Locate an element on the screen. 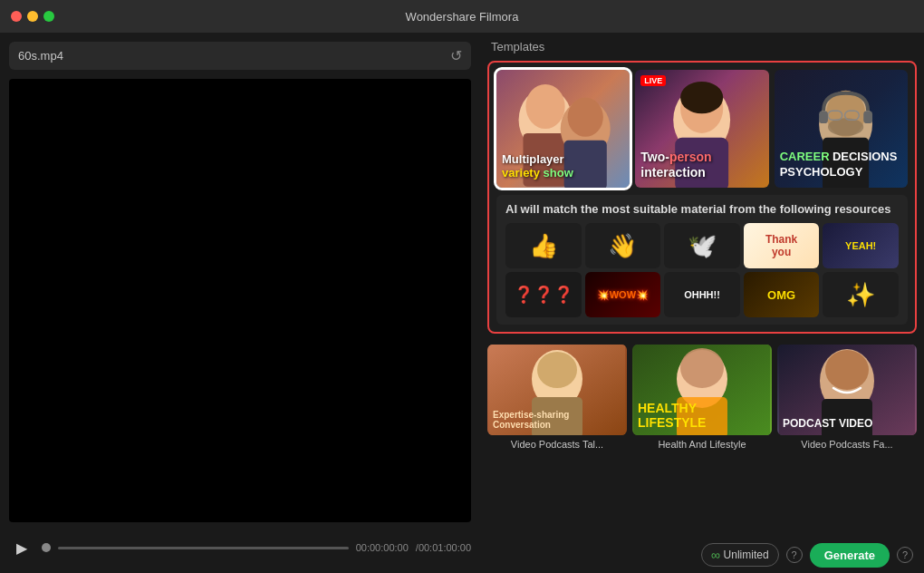 The width and height of the screenshot is (924, 573). live-badge: LIVE is located at coordinates (653, 81).